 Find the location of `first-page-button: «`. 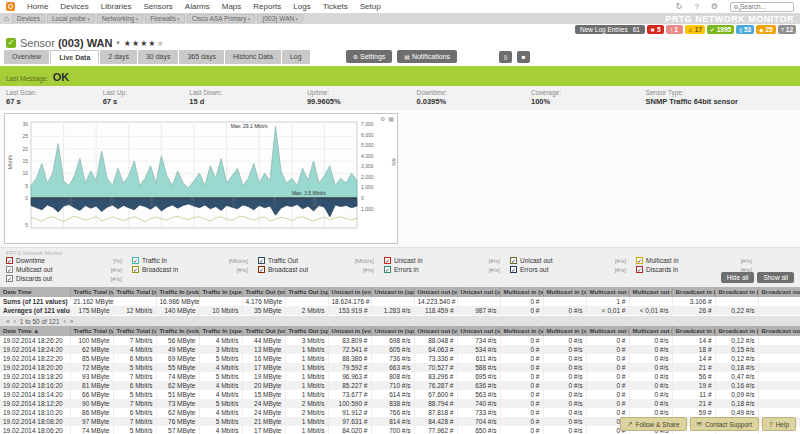

first-page-button: « is located at coordinates (8, 322).